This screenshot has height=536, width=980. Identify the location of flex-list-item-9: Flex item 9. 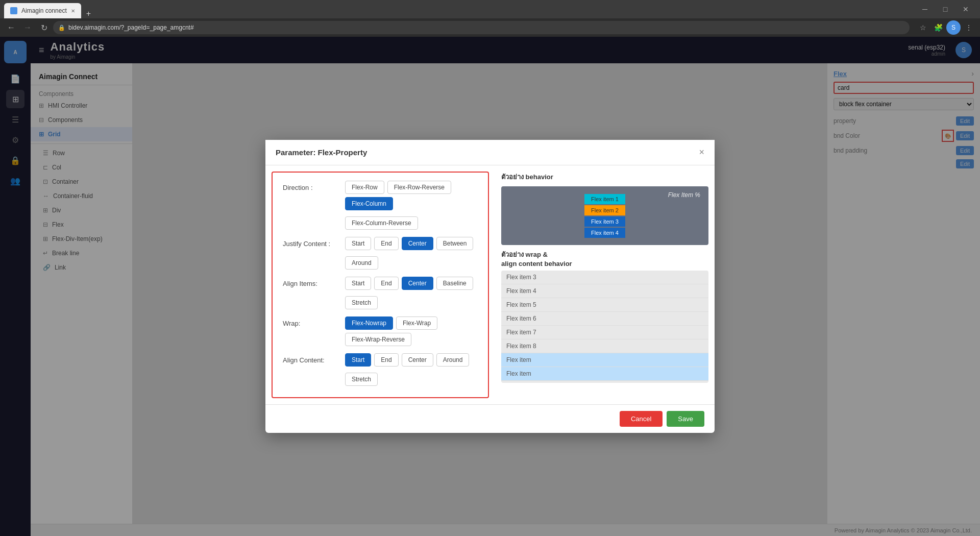
(605, 382).